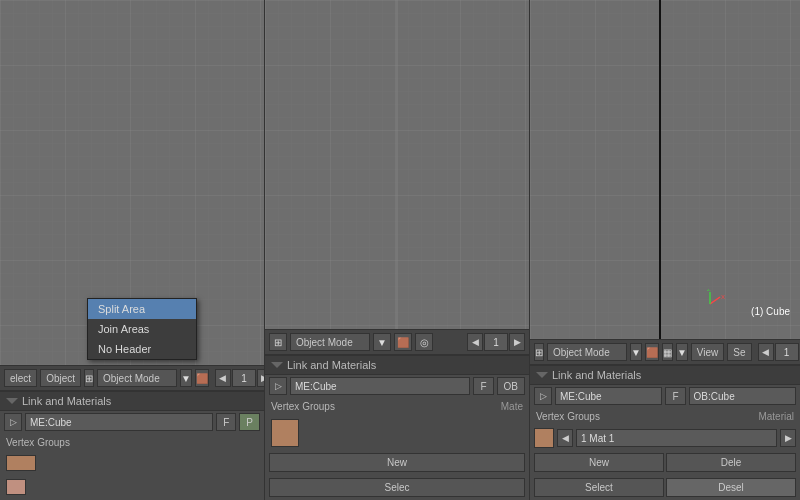 The image size is (800, 500). I want to click on mode-select-3: Object Mode, so click(587, 352).